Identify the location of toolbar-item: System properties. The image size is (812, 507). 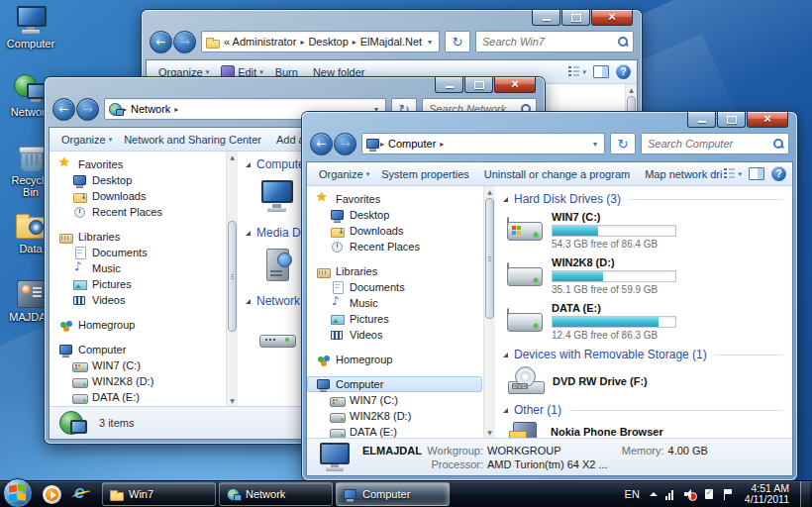
(427, 174).